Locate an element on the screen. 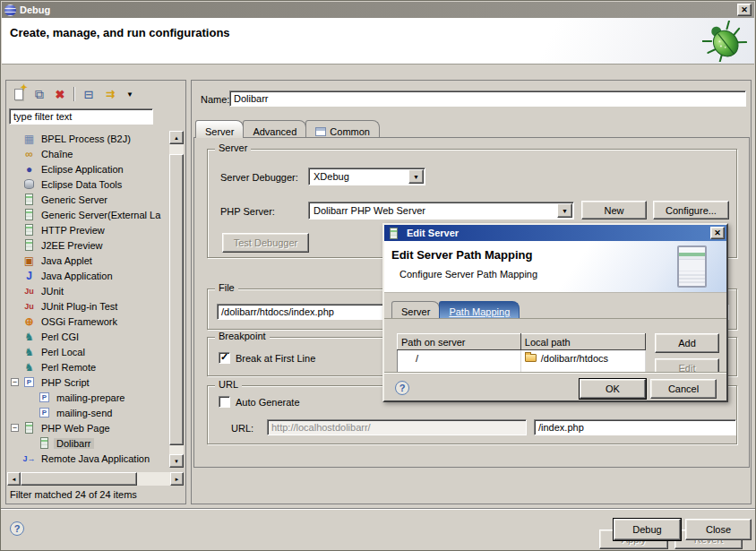  scroll-down-icon: ▼ is located at coordinates (176, 461).